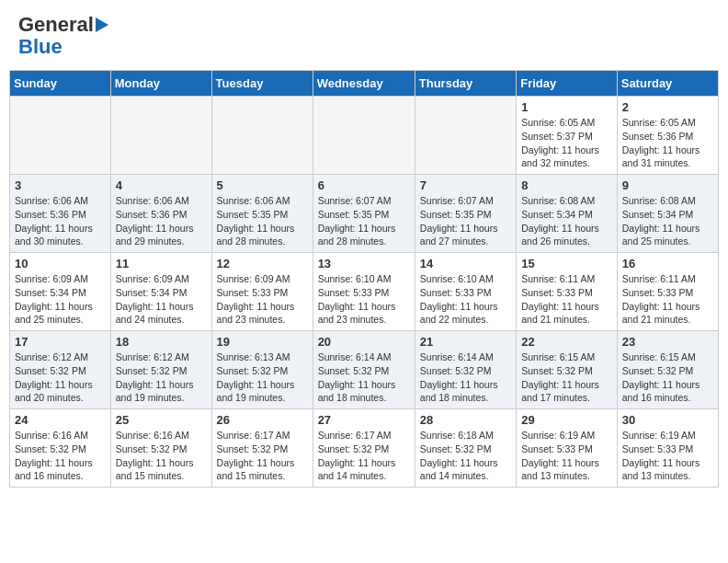  What do you see at coordinates (262, 293) in the screenshot?
I see `calendar-cell: 12Sunrise: 6:09 AMSunset: 5:33 PMDayligh…` at bounding box center [262, 293].